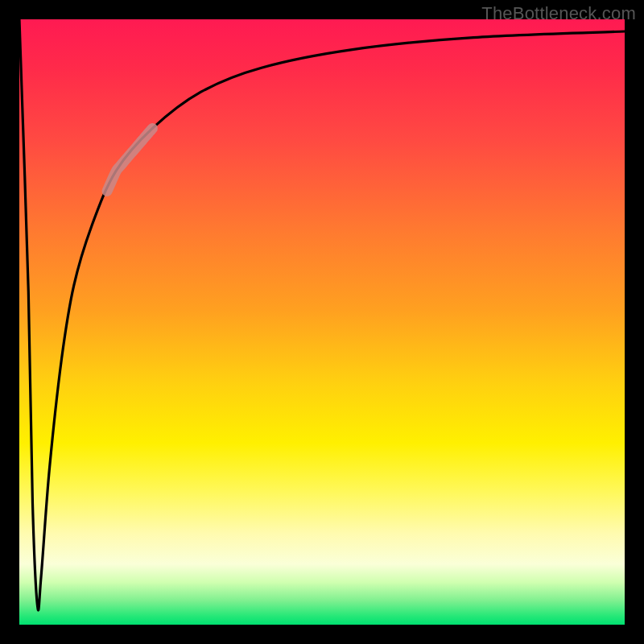 Image resolution: width=644 pixels, height=644 pixels. What do you see at coordinates (559, 14) in the screenshot?
I see `watermark-text: TheBottleneck.com` at bounding box center [559, 14].